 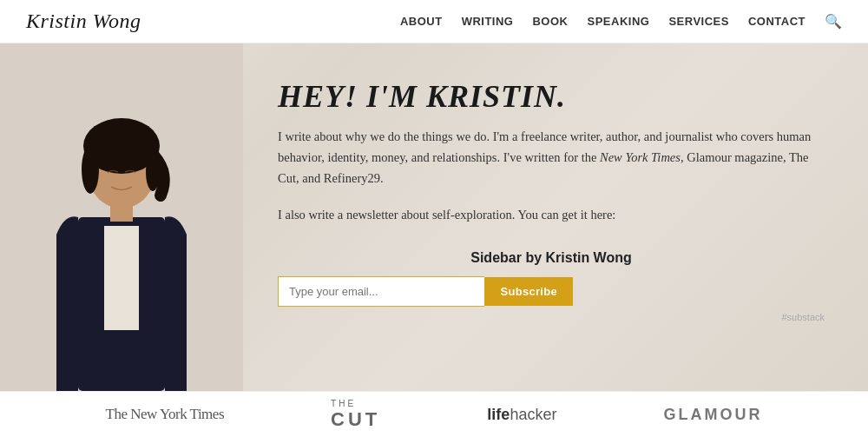 I want to click on press-logos-bar: The New York Times THE CUT lifehacker GL…, so click(x=434, y=414).